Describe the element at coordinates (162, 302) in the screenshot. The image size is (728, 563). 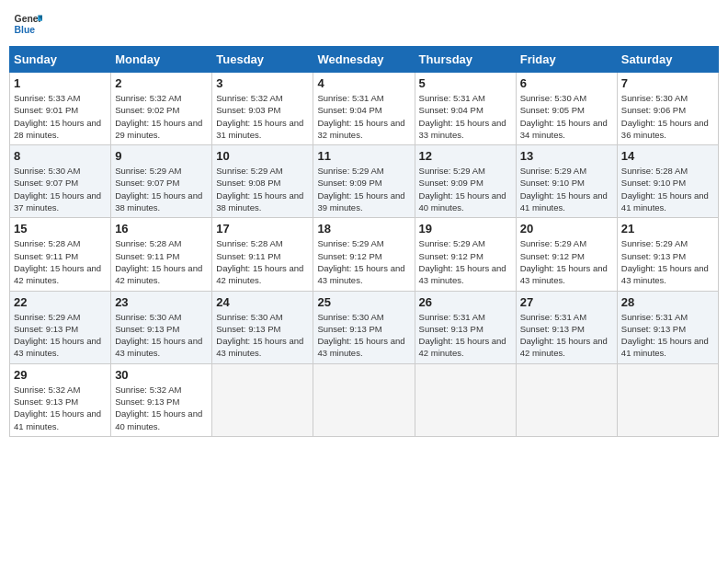
I see `day-number: 23` at that location.